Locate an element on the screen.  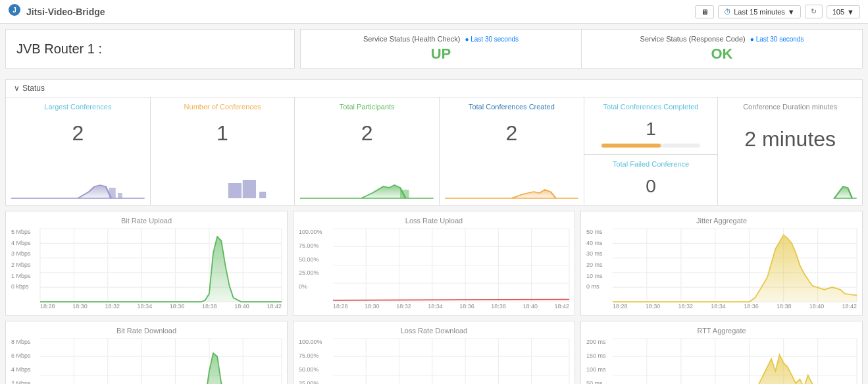
stat-value-created: 2 is located at coordinates (511, 133).